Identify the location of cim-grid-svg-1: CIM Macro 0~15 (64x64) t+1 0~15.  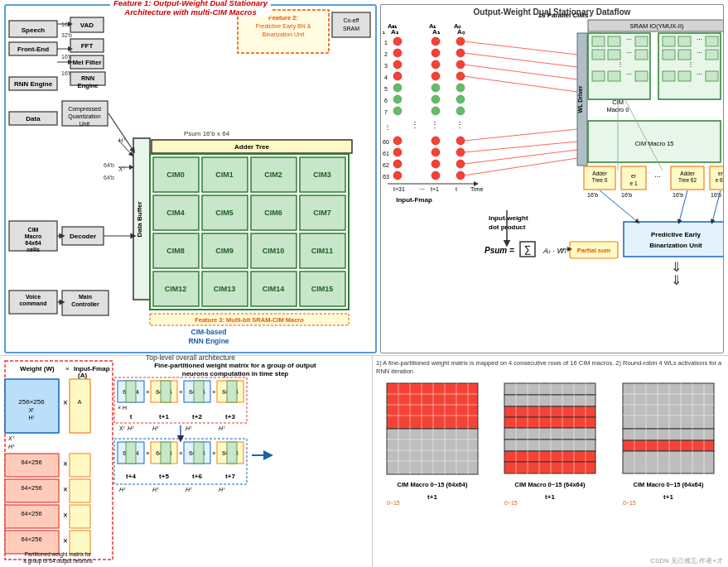
(432, 444).